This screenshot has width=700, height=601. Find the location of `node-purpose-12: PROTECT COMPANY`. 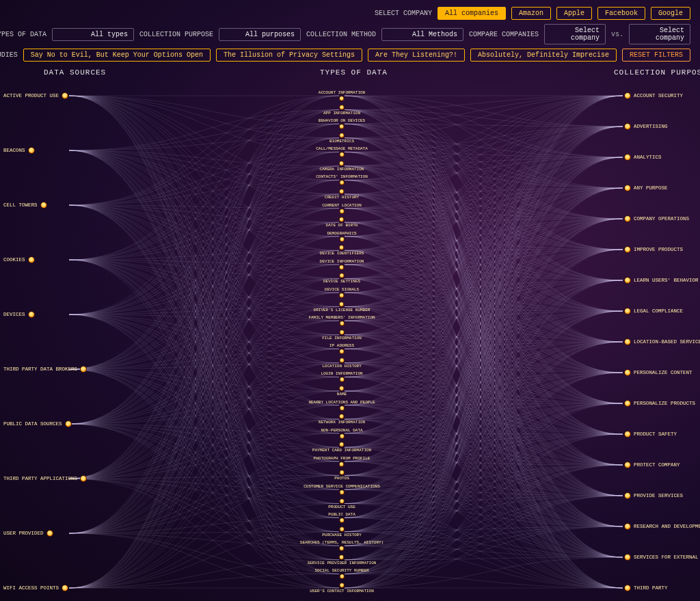

node-purpose-12: PROTECT COMPANY is located at coordinates (652, 465).